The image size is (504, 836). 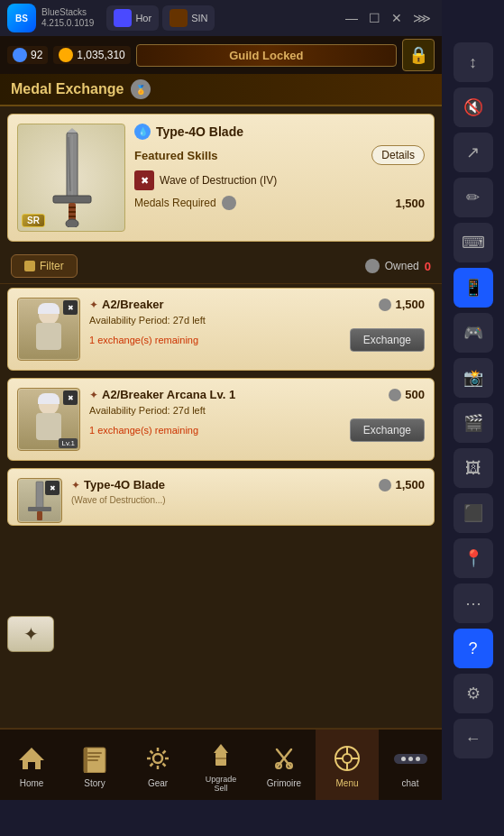 What do you see at coordinates (44, 266) in the screenshot?
I see `filter-button: Filter` at bounding box center [44, 266].